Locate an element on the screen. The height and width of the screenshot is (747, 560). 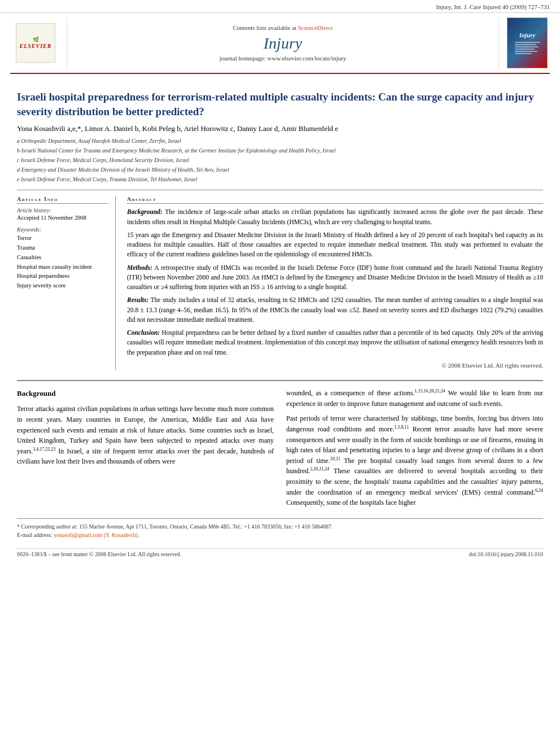
background-label: Background: is located at coordinates (145, 212).